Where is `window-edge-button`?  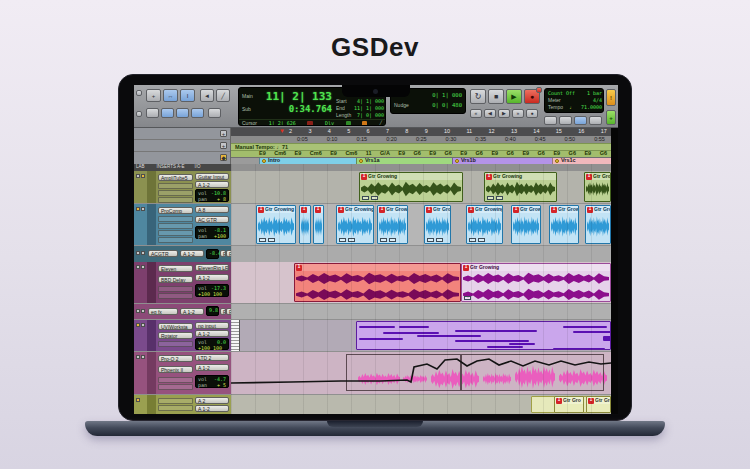 window-edge-button is located at coordinates (139, 93).